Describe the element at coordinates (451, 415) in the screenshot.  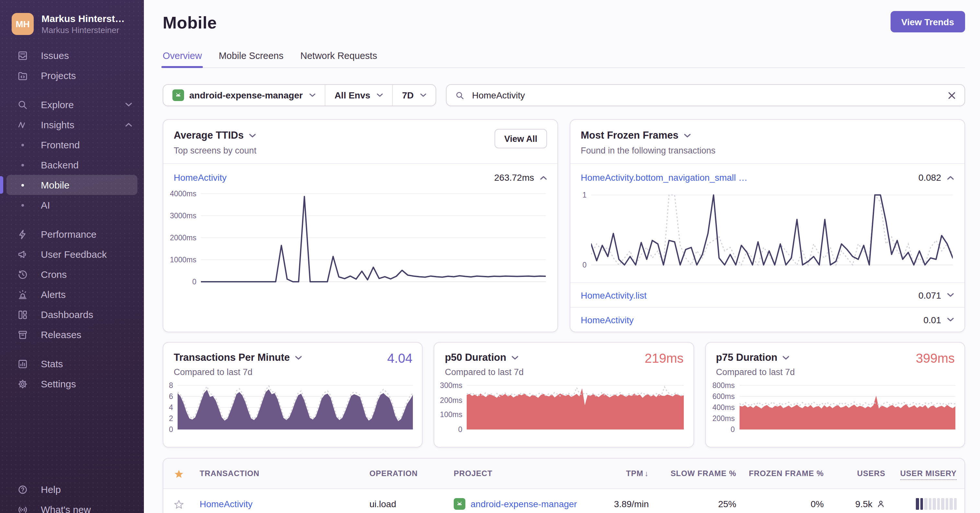
I see `y-axis-tick-label: 100ms` at that location.